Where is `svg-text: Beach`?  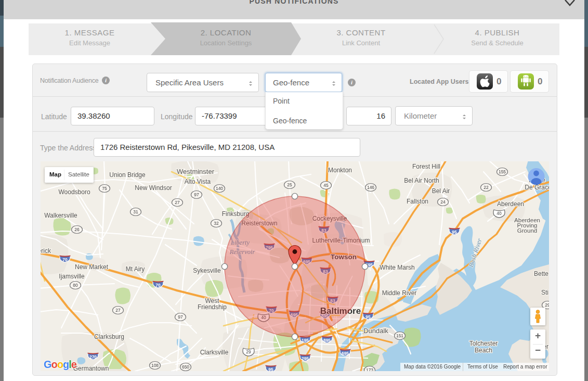 svg-text: Beach is located at coordinates (484, 350).